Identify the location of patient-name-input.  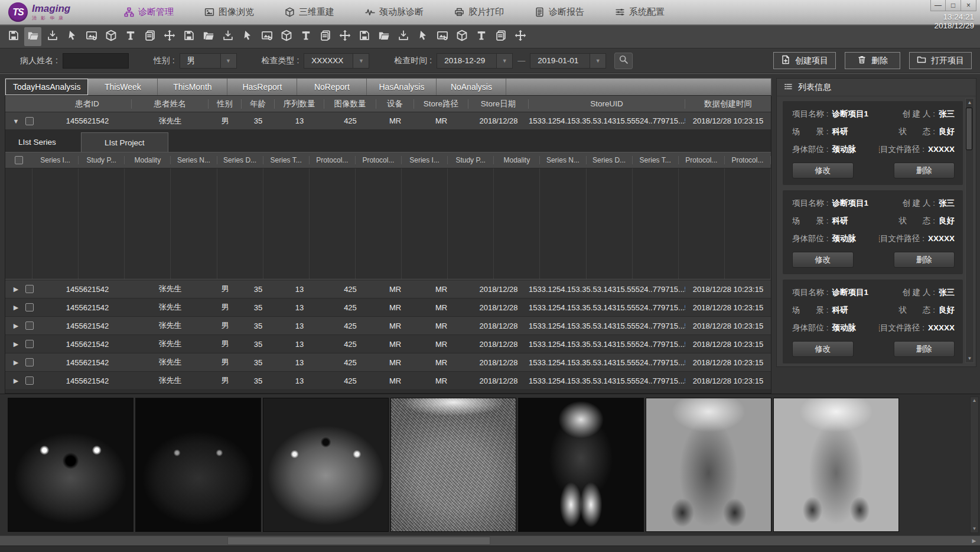
(96, 61).